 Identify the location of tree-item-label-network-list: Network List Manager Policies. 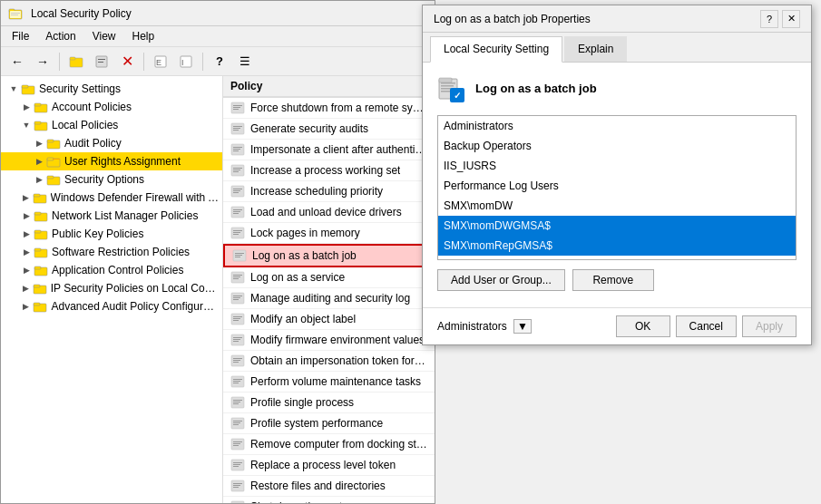
(125, 216).